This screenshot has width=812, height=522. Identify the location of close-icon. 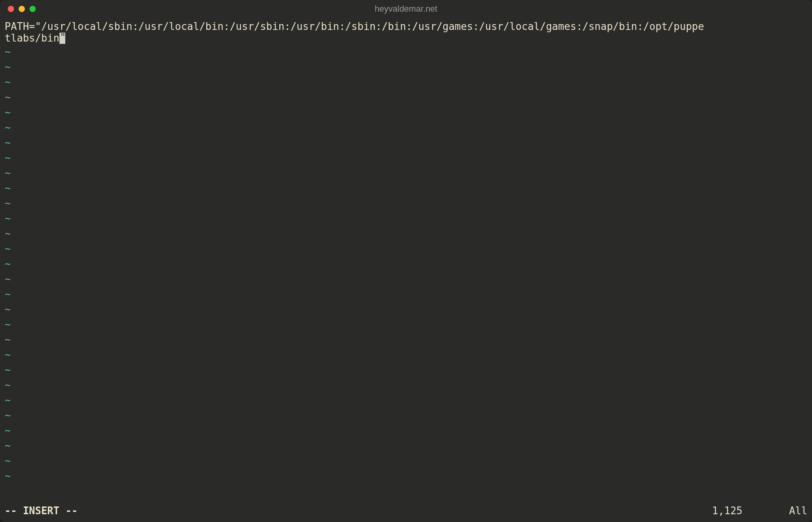
(11, 9).